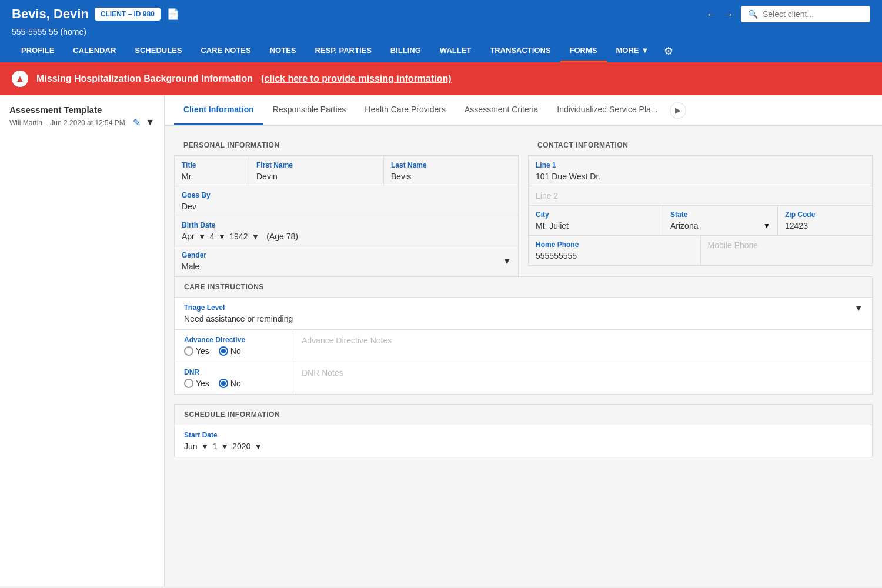  Describe the element at coordinates (614, 256) in the screenshot. I see `home-phone-value: 555555555` at that location.